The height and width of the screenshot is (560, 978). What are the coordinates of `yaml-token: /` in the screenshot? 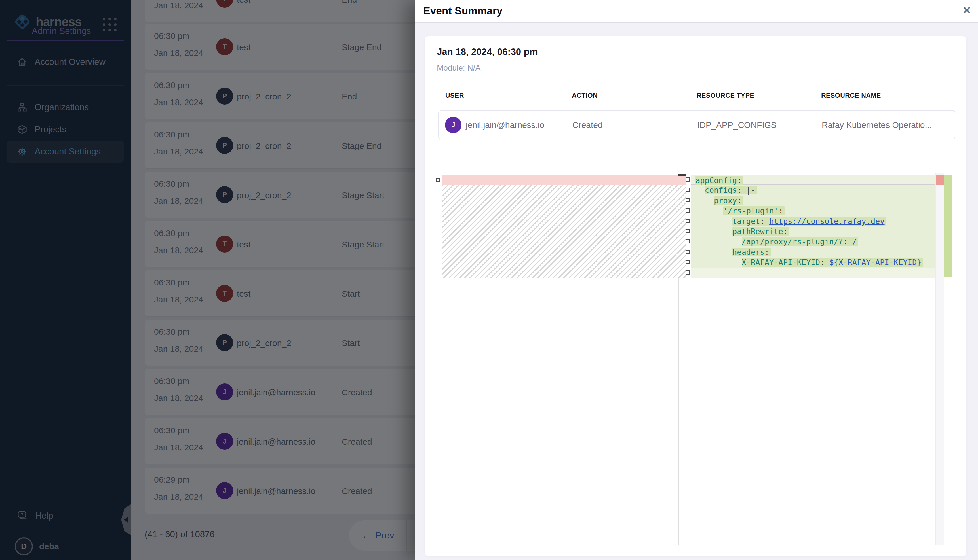 It's located at (854, 242).